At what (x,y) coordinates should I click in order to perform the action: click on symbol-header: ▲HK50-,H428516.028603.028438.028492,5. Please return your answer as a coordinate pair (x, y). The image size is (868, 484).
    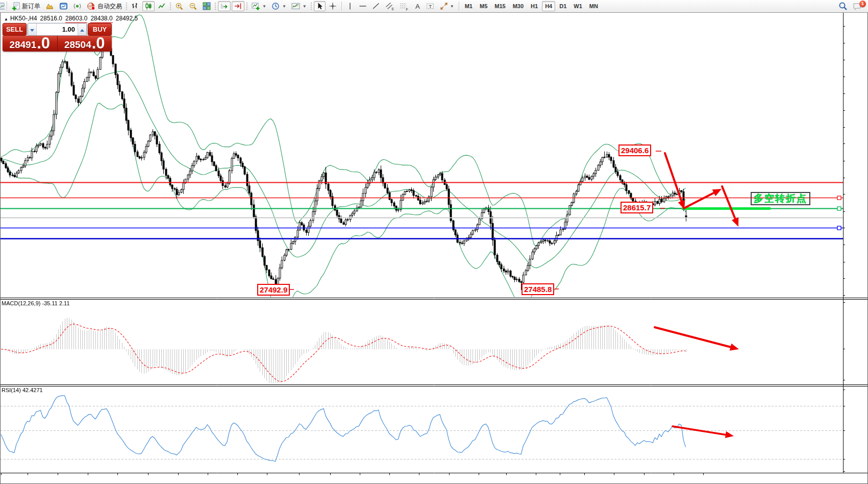
    Looking at the image, I should click on (72, 18).